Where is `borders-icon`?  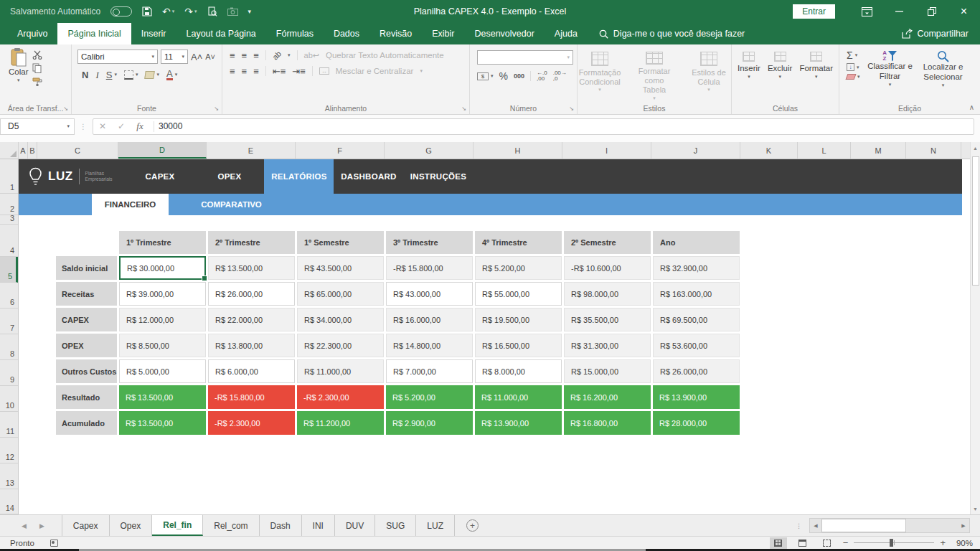
borders-icon is located at coordinates (129, 75).